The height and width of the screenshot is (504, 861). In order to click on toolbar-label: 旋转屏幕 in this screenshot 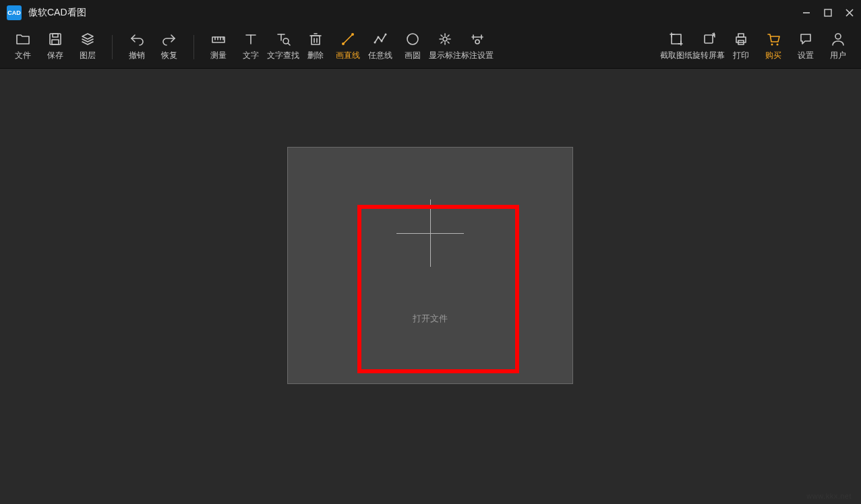, I will do `click(709, 55)`.